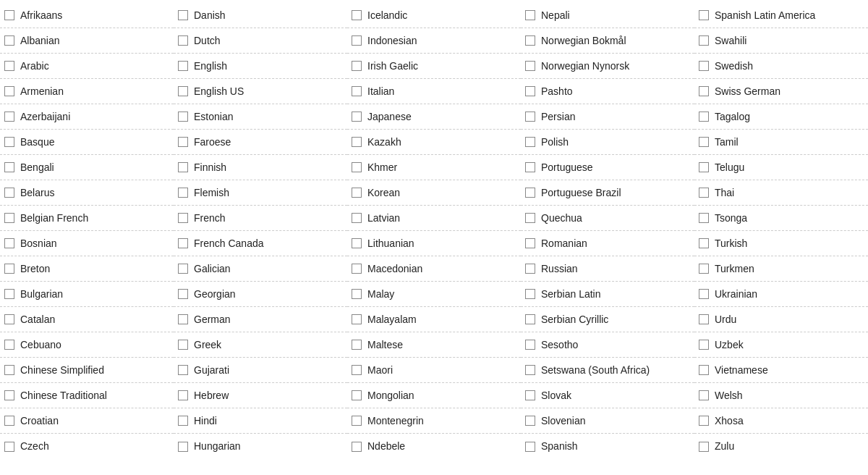 This screenshot has width=868, height=475. I want to click on language-item: Afrikaans, so click(87, 16).